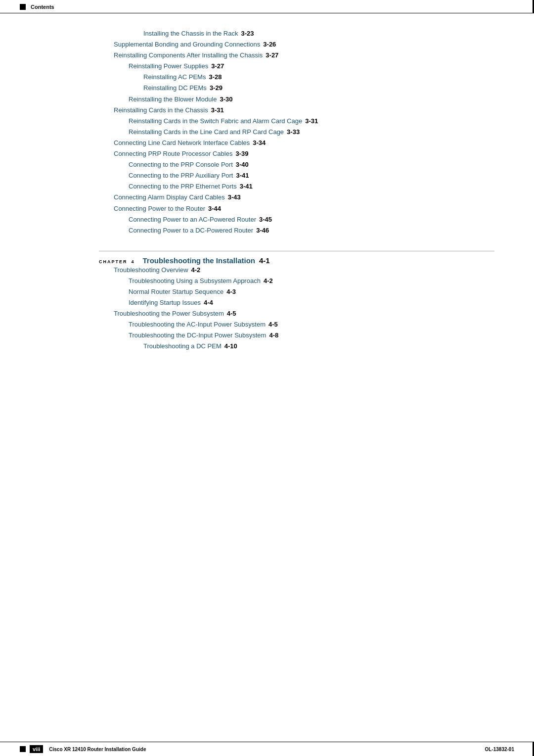 The height and width of the screenshot is (756, 534). I want to click on toc-link: Connecting Power to a DC-Powered Router, so click(191, 231).